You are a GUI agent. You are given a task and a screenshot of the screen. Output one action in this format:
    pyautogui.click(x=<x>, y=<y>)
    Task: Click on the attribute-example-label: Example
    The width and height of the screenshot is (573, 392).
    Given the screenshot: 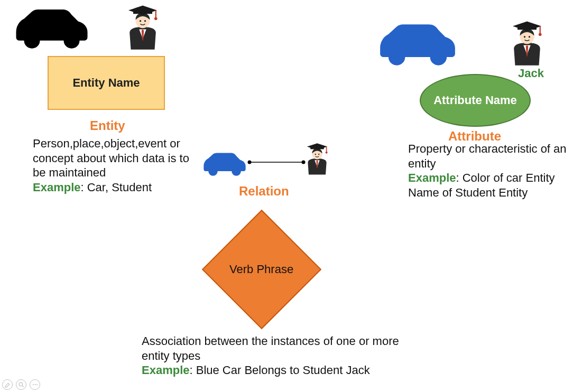 What is the action you would take?
    pyautogui.click(x=432, y=178)
    